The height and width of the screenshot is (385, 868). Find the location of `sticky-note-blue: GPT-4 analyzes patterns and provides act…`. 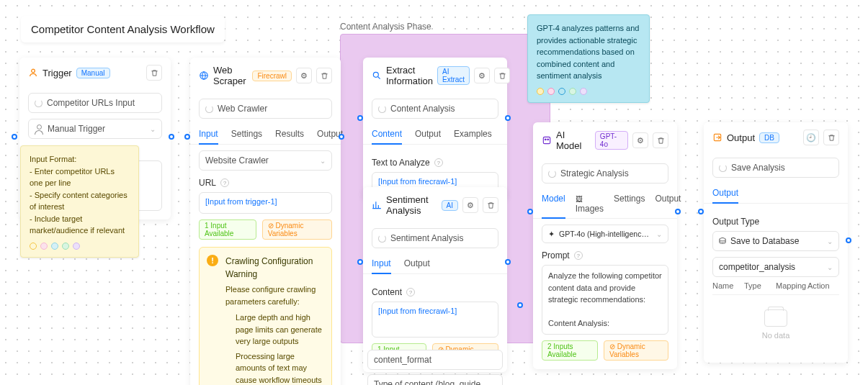

sticky-note-blue: GPT-4 analyzes patterns and provides act… is located at coordinates (589, 59).